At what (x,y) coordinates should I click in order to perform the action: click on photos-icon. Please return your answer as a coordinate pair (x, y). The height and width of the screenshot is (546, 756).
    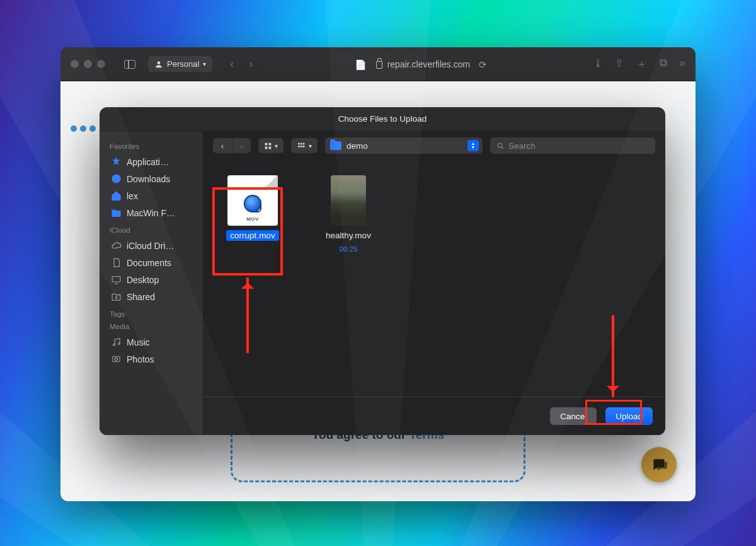
    Looking at the image, I should click on (116, 359).